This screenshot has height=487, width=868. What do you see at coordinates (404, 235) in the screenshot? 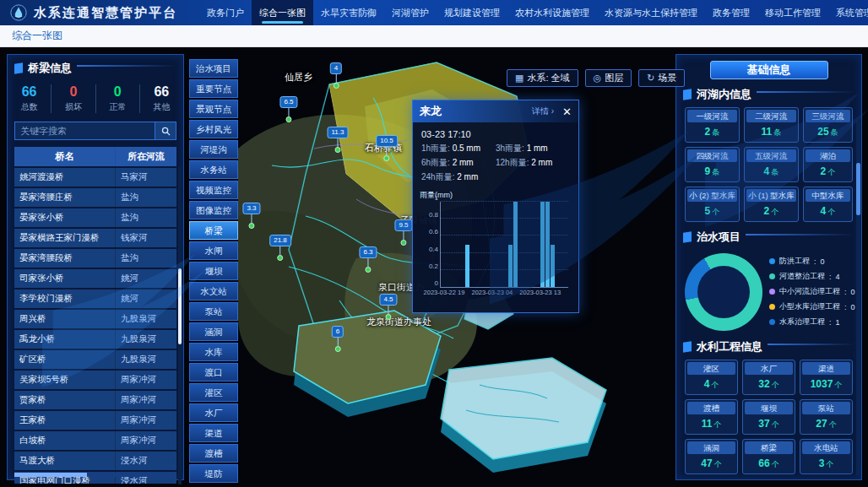
I see `pin-stem` at bounding box center [404, 235].